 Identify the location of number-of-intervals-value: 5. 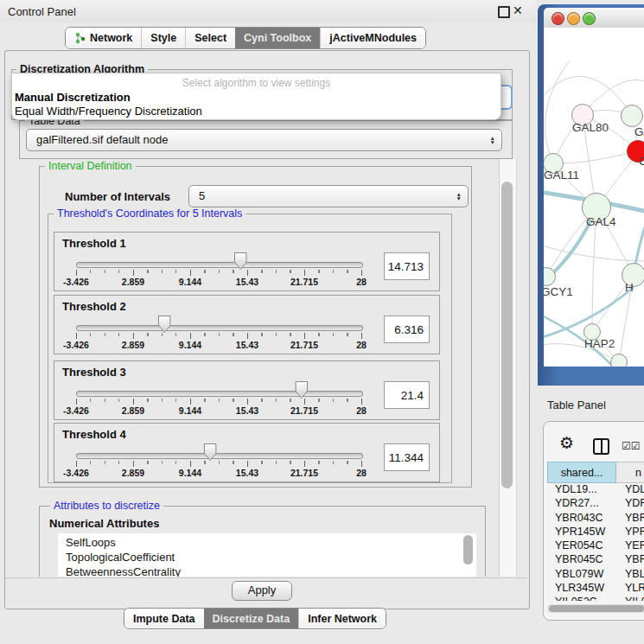
(202, 196).